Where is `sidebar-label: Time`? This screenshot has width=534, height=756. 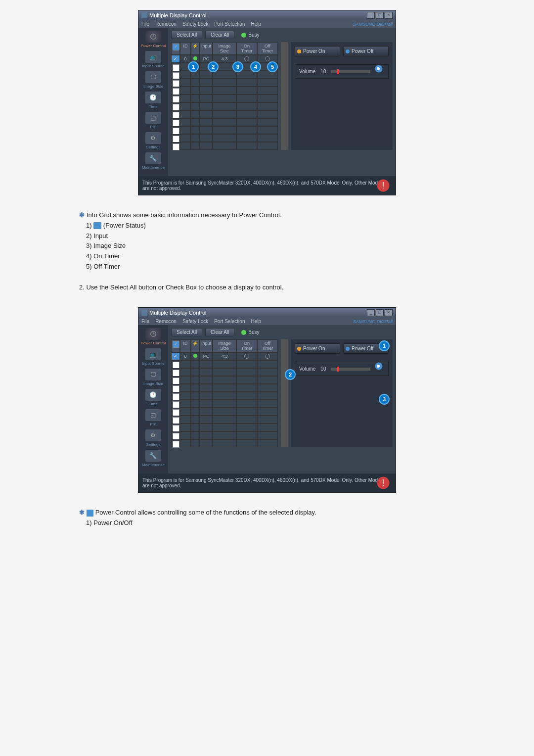 sidebar-label: Time is located at coordinates (153, 107).